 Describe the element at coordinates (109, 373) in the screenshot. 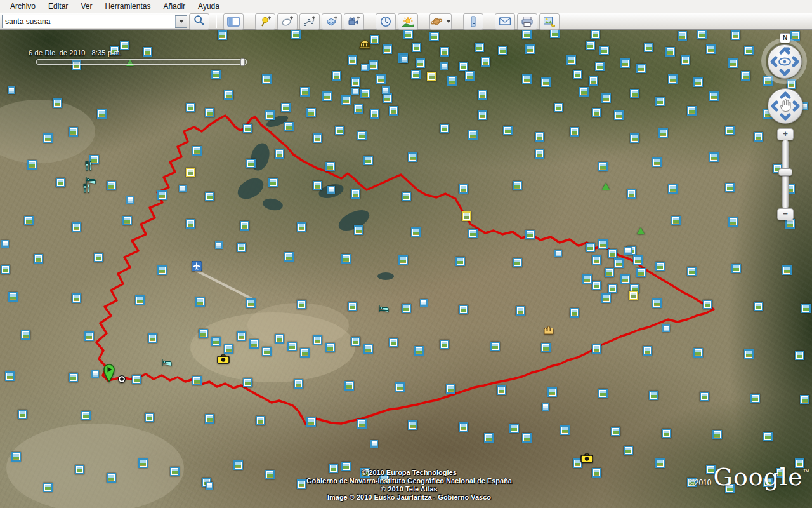

I see `tour-start-placemark-icon` at that location.